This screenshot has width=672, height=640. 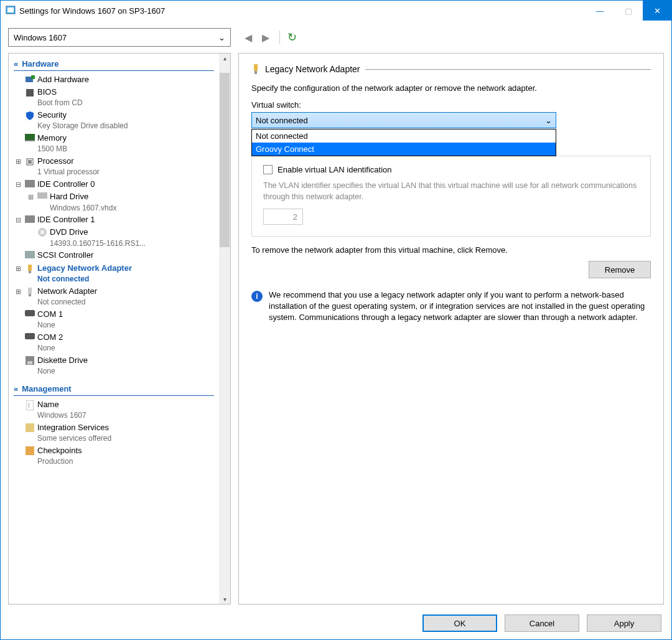 What do you see at coordinates (114, 296) in the screenshot?
I see `sidebar-item-network-adapter: ⊞ Network AdapterNot connected` at bounding box center [114, 296].